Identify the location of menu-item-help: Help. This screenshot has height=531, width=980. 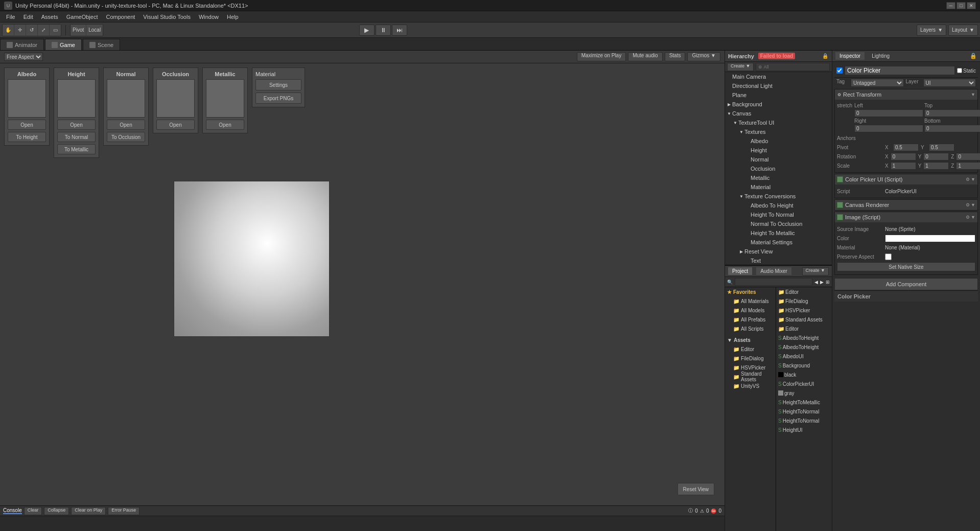
(233, 17).